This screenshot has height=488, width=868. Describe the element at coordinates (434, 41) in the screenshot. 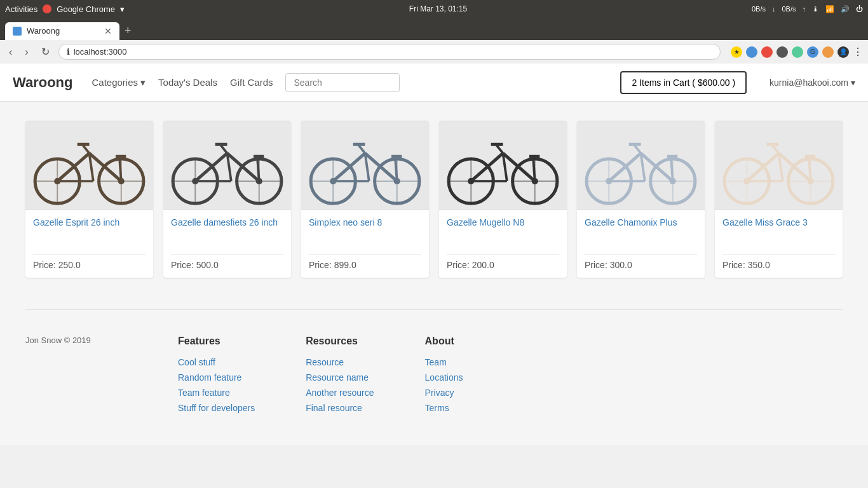

I see `browser-chrome: Waroong ✕ + ‹ › ↻ ℹ localhost:3000 ★ G 👤…` at that location.